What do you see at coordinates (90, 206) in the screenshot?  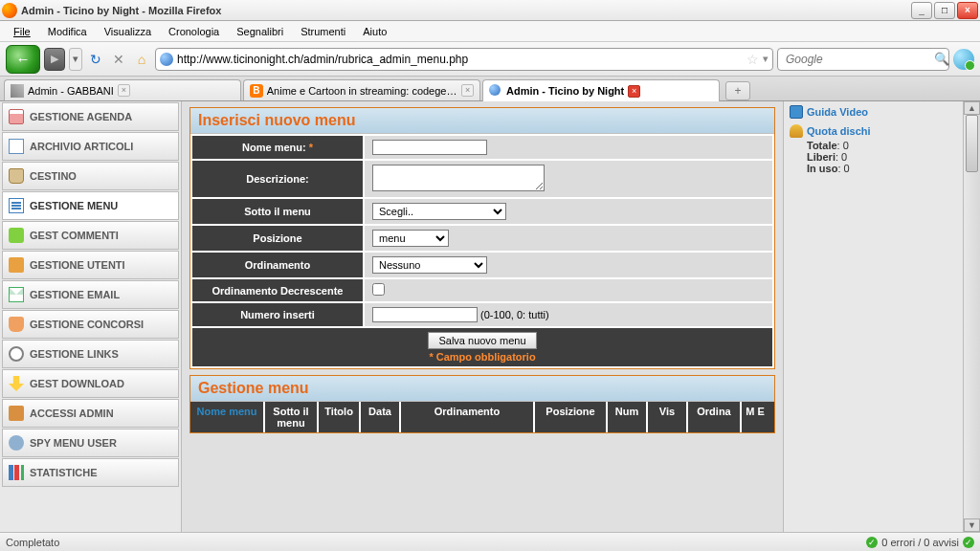 I see `sidebar-item-gestione-menu: GESTIONE MENU` at bounding box center [90, 206].